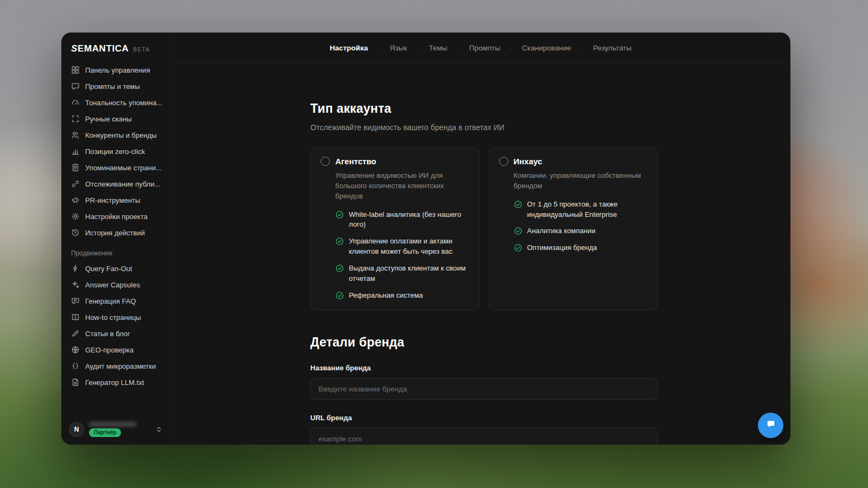 This screenshot has width=868, height=488. I want to click on tab-1: Настройка, so click(349, 48).